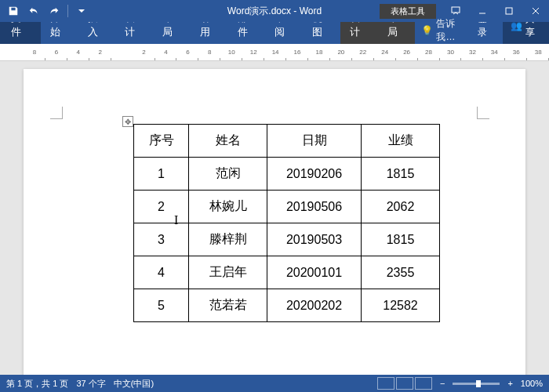 The height and width of the screenshot is (392, 549). Describe the element at coordinates (445, 31) in the screenshot. I see `tell-me-search: 💡告诉我…` at that location.